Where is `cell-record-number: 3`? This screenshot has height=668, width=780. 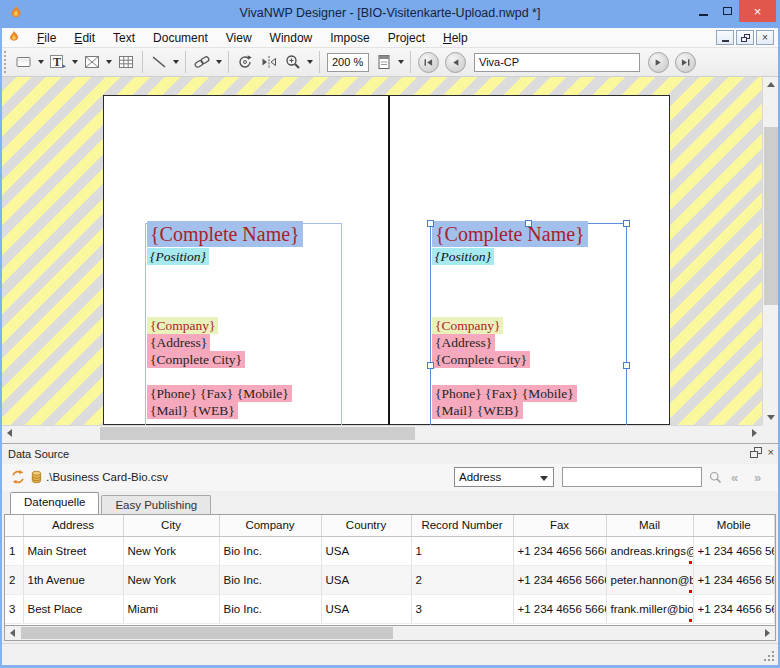
cell-record-number: 3 is located at coordinates (462, 608).